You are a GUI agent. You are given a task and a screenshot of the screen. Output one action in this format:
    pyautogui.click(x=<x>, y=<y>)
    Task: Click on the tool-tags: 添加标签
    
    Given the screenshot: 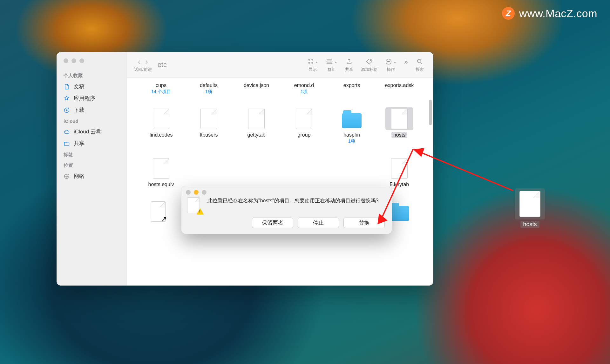 What is the action you would take?
    pyautogui.click(x=369, y=65)
    